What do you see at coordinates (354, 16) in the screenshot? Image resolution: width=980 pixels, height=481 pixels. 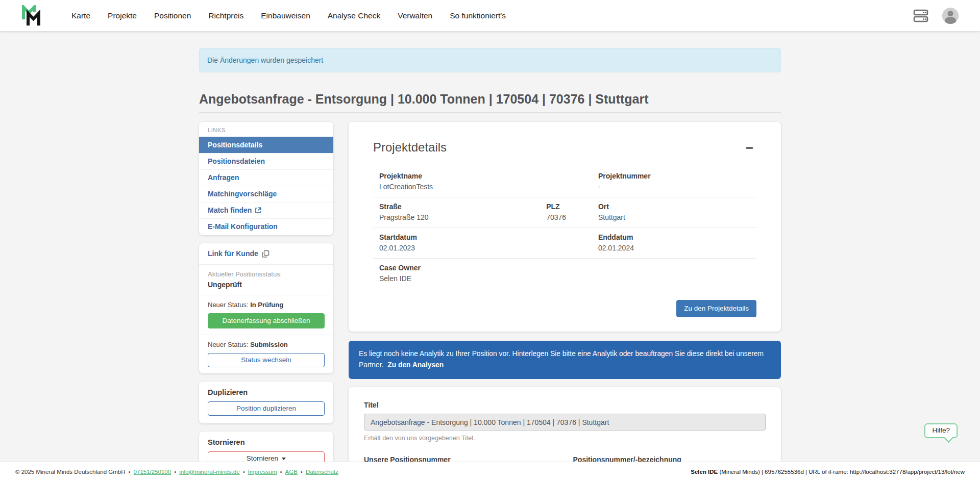 I see `nav-item-analyse-check: Analyse Check` at bounding box center [354, 16].